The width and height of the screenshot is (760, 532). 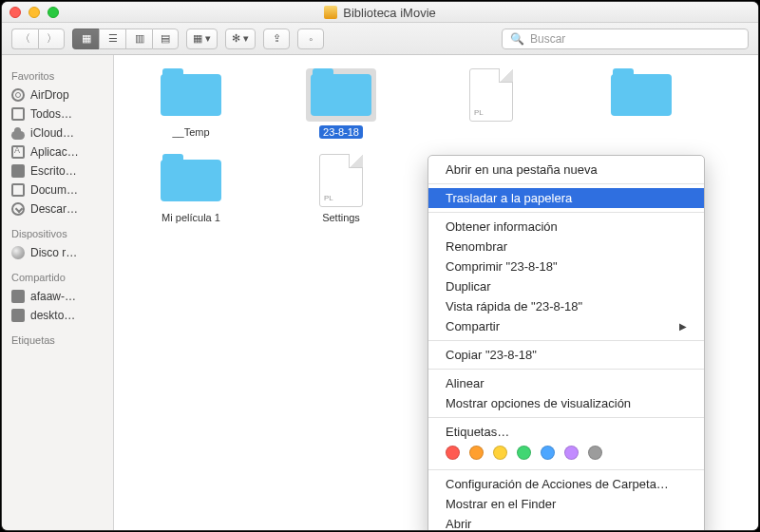 What do you see at coordinates (566, 484) in the screenshot?
I see `context-menu-item: Configuración de Acciones de Carpeta…` at bounding box center [566, 484].